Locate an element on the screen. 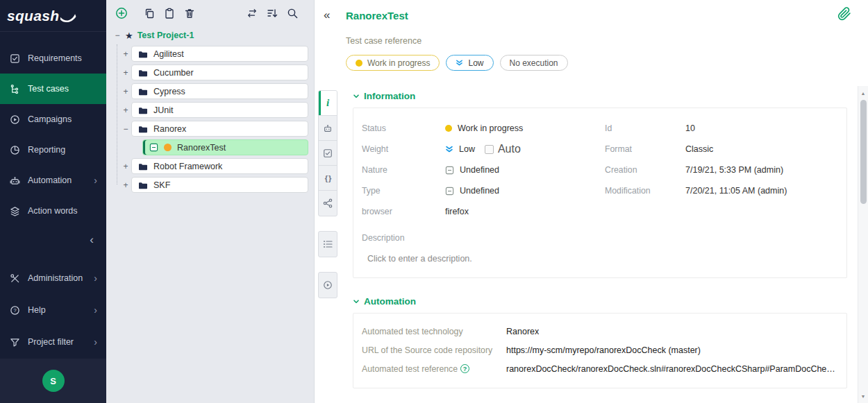 The image size is (868, 403). sidebar-item-action-words: Action words is located at coordinates (53, 211).